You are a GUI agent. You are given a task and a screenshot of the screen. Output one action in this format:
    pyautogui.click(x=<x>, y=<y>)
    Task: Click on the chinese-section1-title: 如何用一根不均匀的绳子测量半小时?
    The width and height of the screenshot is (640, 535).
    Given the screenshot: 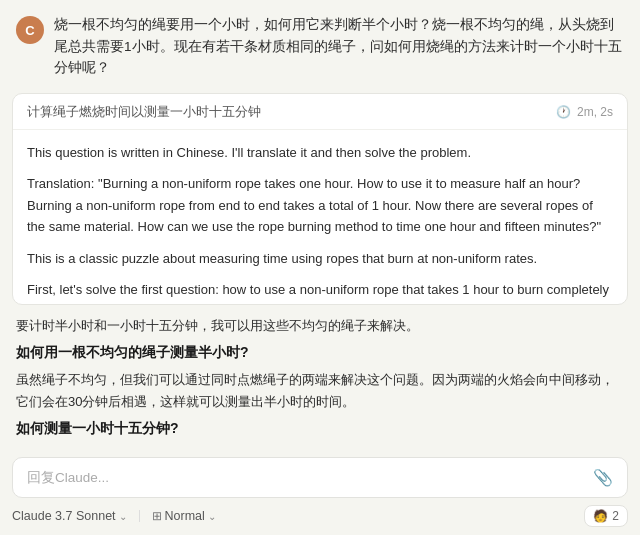 What is the action you would take?
    pyautogui.click(x=320, y=353)
    